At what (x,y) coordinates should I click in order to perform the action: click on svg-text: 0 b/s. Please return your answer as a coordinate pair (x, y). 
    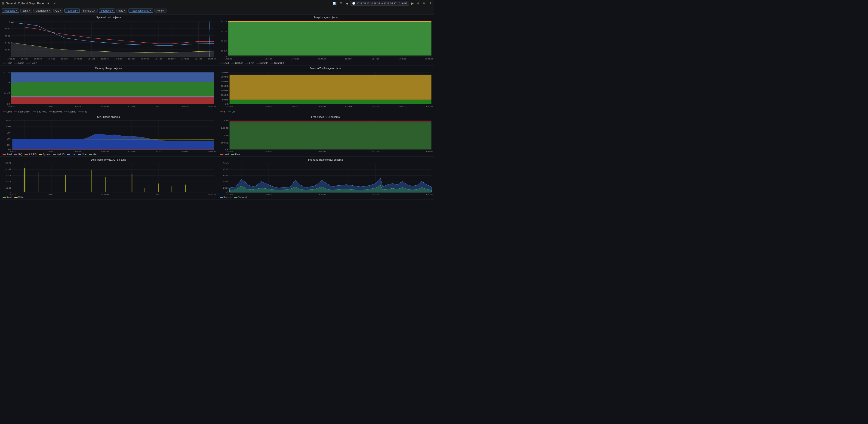
    Looking at the image, I should click on (226, 192).